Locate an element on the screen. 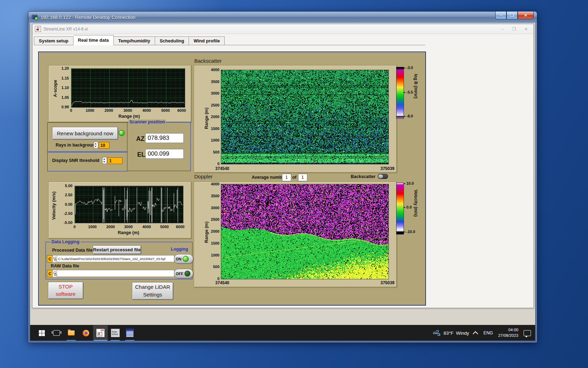 The width and height of the screenshot is (588, 368). close-button: ✕ is located at coordinates (526, 15).